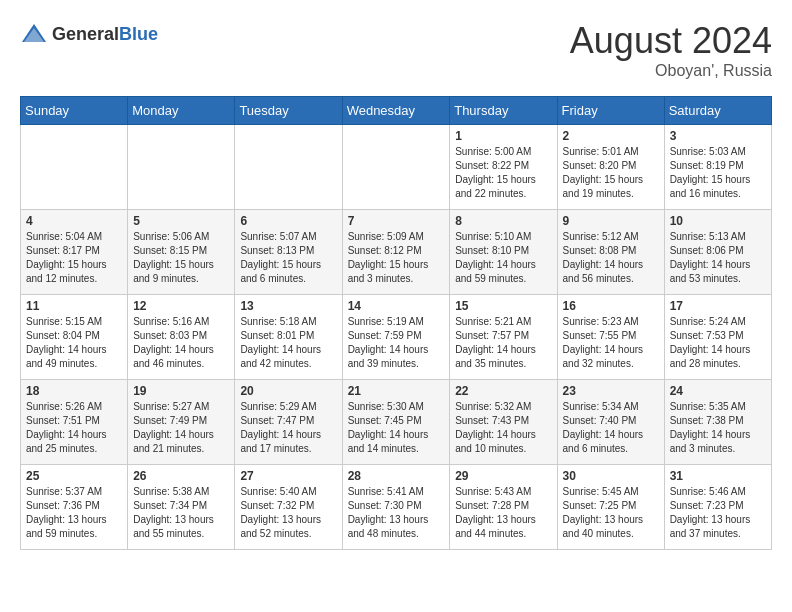  Describe the element at coordinates (74, 221) in the screenshot. I see `day-number: 4` at that location.